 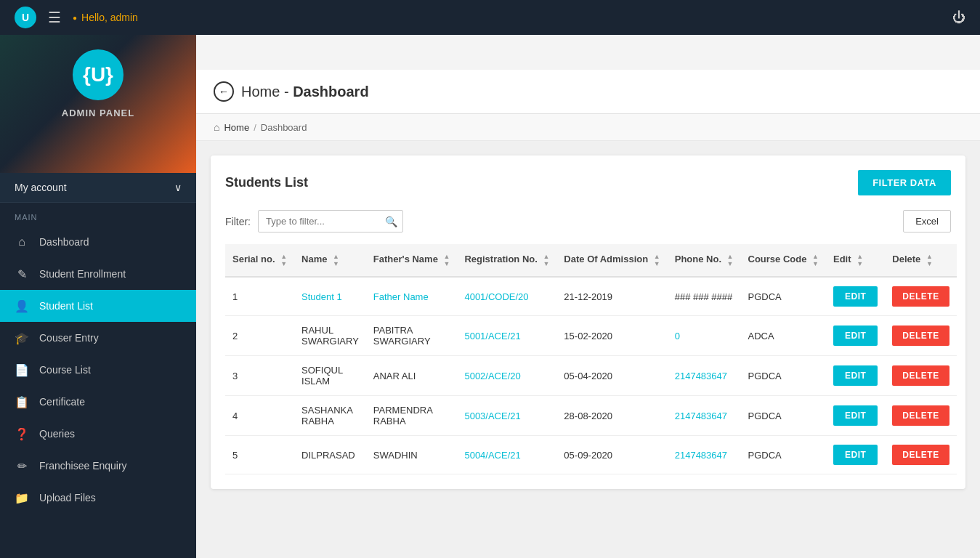 I want to click on table-row: 2 RAHUL SWARGIARY PABITRA SWARGIARY 5001…, so click(x=591, y=336).